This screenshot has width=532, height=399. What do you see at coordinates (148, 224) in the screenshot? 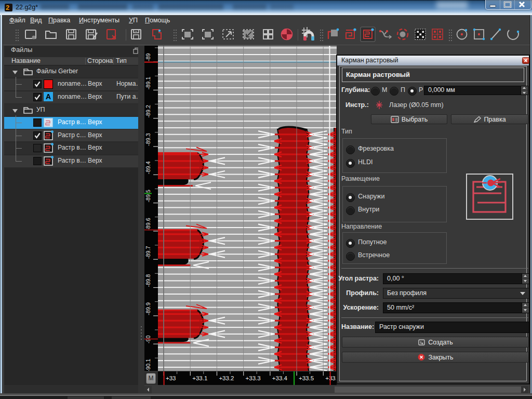
I see `svg-text: -89.6` at bounding box center [148, 224].